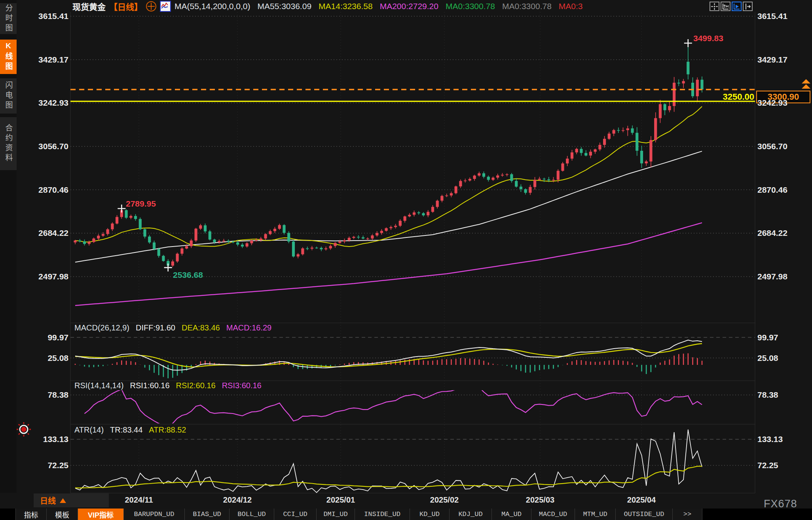  Describe the element at coordinates (444, 500) in the screenshot. I see `x-axis-label: 2025/02` at that location.